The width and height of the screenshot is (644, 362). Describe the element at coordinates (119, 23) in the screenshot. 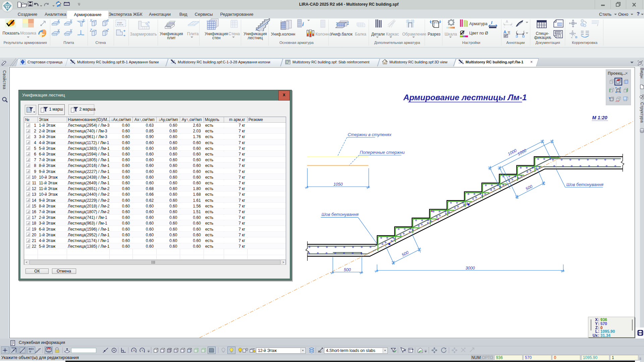

I see `svg-text: max` at that location.